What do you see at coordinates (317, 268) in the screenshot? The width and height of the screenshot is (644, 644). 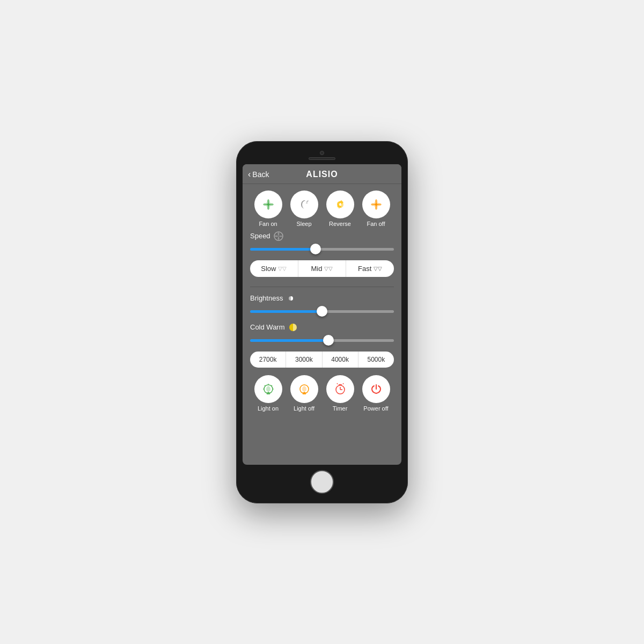 I see `mid-label: Mid` at bounding box center [317, 268].